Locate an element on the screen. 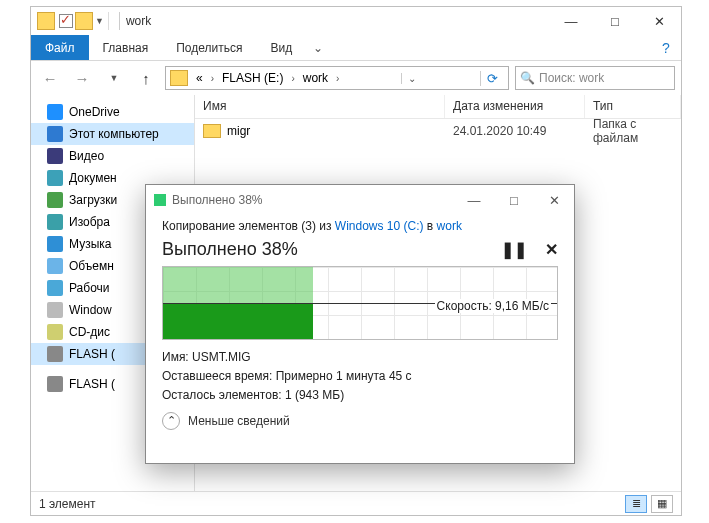 This screenshot has width=709, height=523. quick-access-toolbar: ▼ is located at coordinates (84, 21).